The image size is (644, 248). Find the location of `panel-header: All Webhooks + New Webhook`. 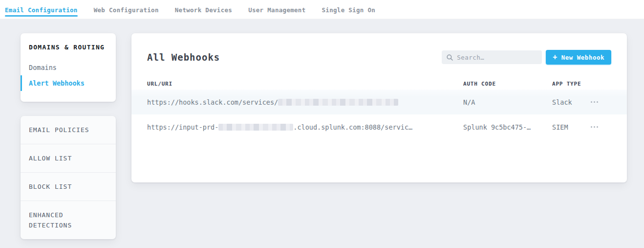

panel-header: All Webhooks + New Webhook is located at coordinates (379, 49).